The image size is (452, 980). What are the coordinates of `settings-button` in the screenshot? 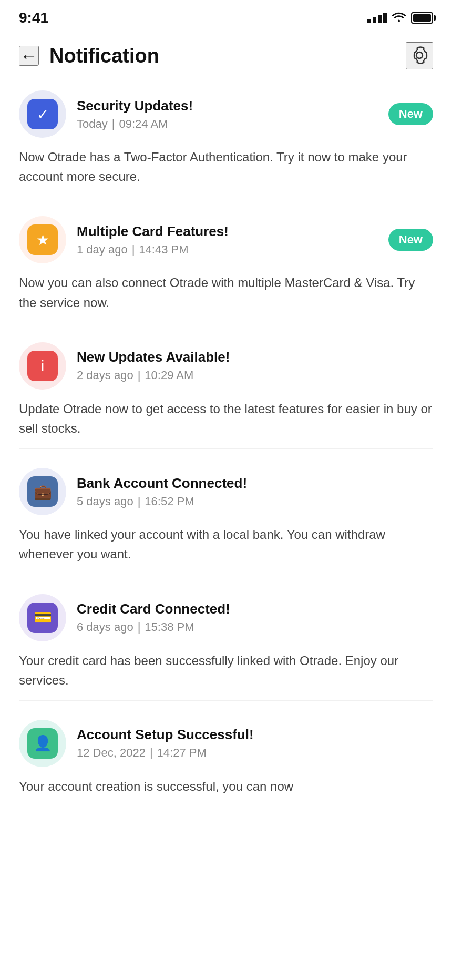 It's located at (419, 56).